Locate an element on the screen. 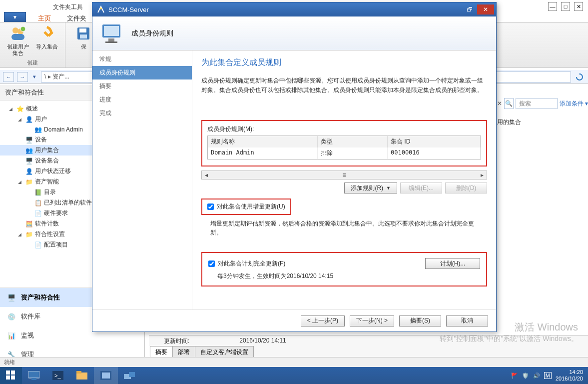 This screenshot has height=384, width=588. nav-history-dropdown: ▾ is located at coordinates (34, 77).